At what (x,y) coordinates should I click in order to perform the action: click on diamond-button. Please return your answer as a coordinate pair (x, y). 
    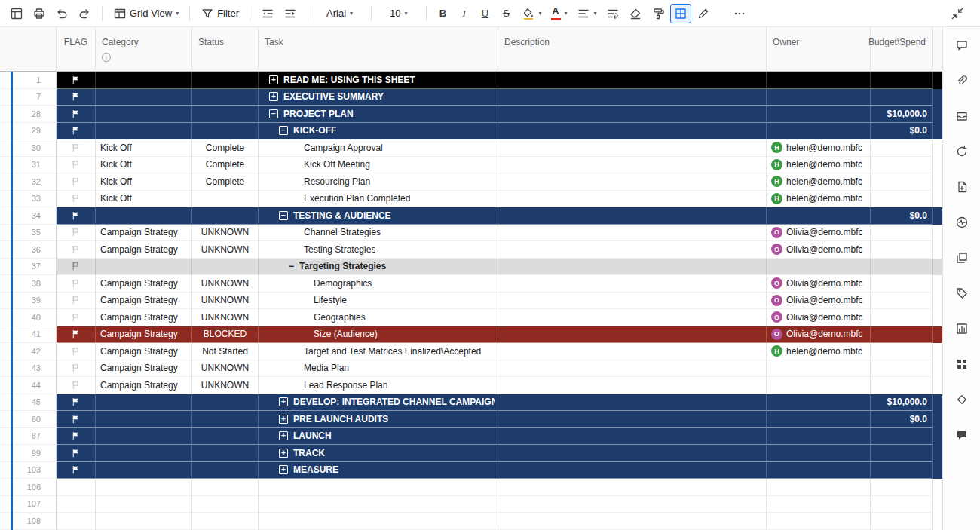
    Looking at the image, I should click on (962, 400).